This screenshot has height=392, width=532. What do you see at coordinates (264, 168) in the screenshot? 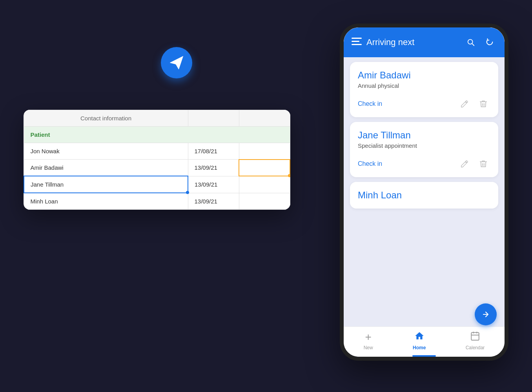
I see `cell-selected-amir` at bounding box center [264, 168].